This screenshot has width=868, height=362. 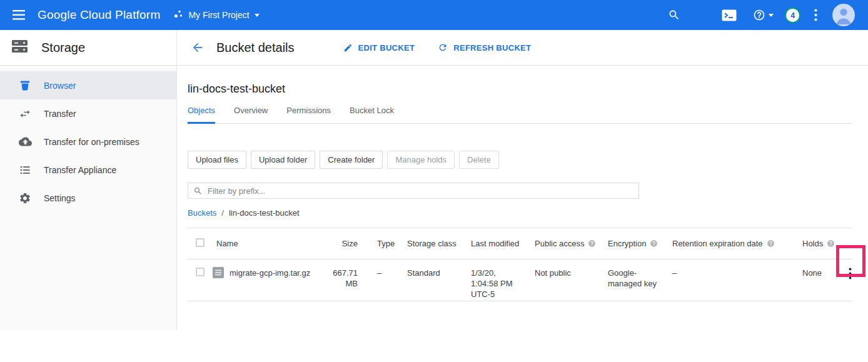 I want to click on object-retention-expiration-date: –, so click(x=737, y=273).